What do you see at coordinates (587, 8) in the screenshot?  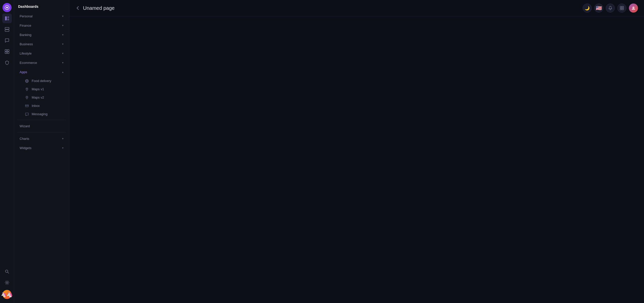 I see `dark-mode-button: 🌙` at bounding box center [587, 8].